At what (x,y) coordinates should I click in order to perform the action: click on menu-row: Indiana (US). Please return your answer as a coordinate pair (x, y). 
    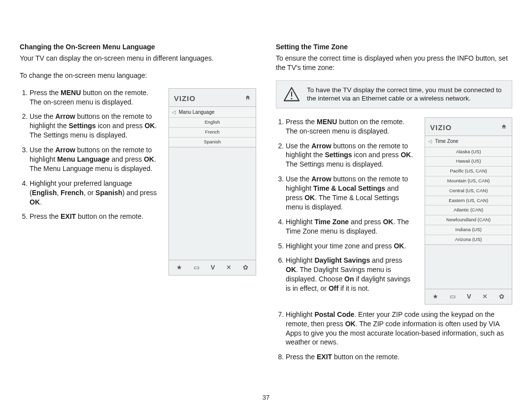
    Looking at the image, I should click on (468, 230).